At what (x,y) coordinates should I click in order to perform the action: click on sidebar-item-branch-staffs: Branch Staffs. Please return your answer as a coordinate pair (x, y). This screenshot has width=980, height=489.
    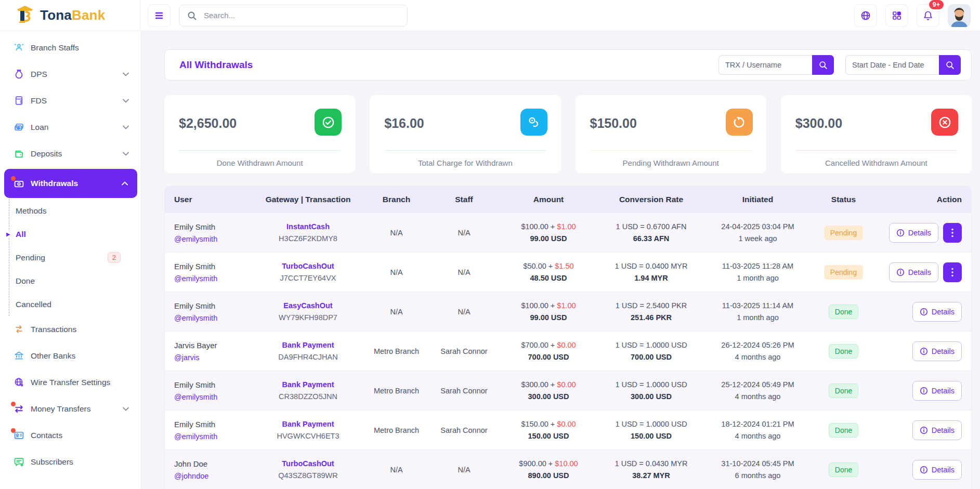
    Looking at the image, I should click on (70, 48).